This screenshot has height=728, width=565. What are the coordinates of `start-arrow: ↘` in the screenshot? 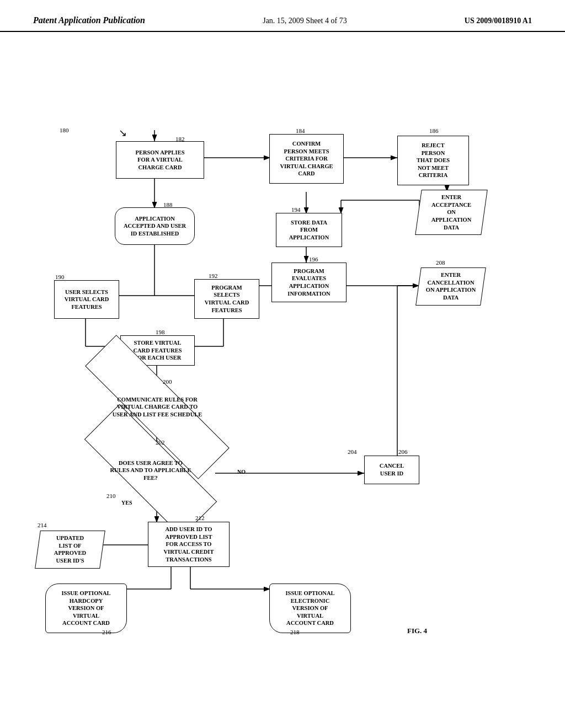 It's located at (122, 133).